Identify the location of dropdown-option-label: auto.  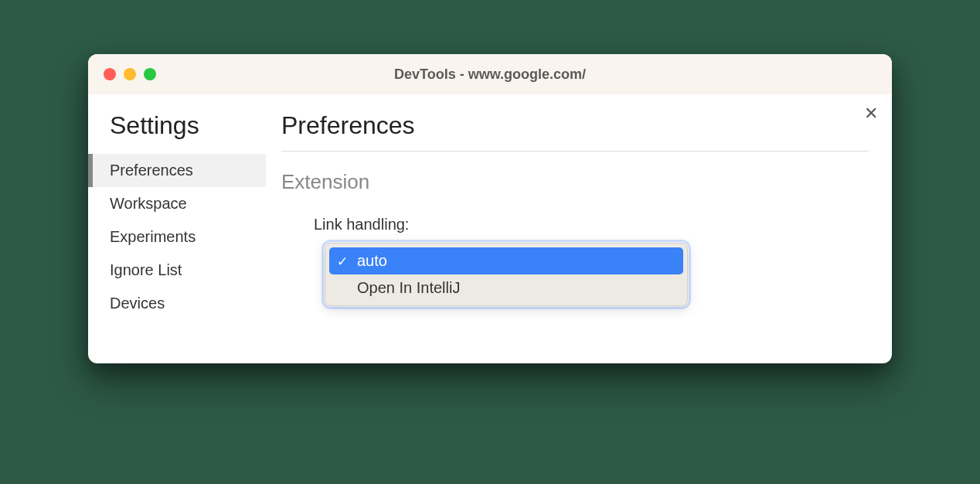
(373, 261).